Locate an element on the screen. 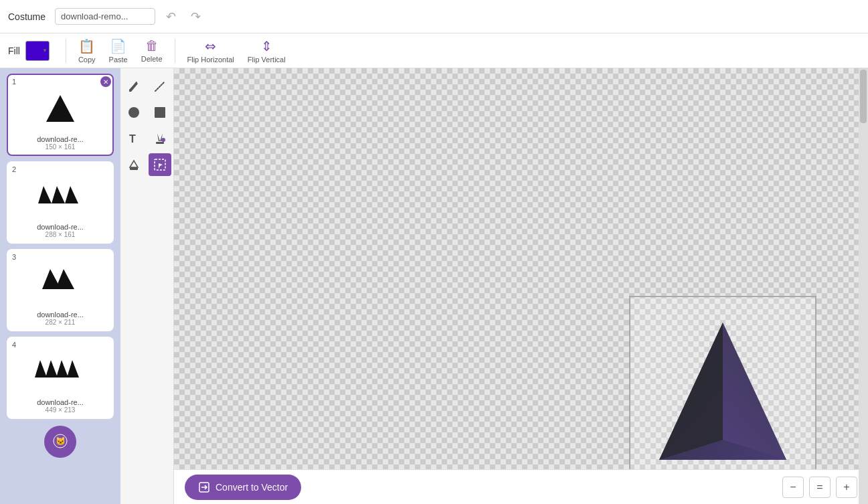 The image size is (868, 504). flip-h-icon: ⇔ is located at coordinates (210, 46).